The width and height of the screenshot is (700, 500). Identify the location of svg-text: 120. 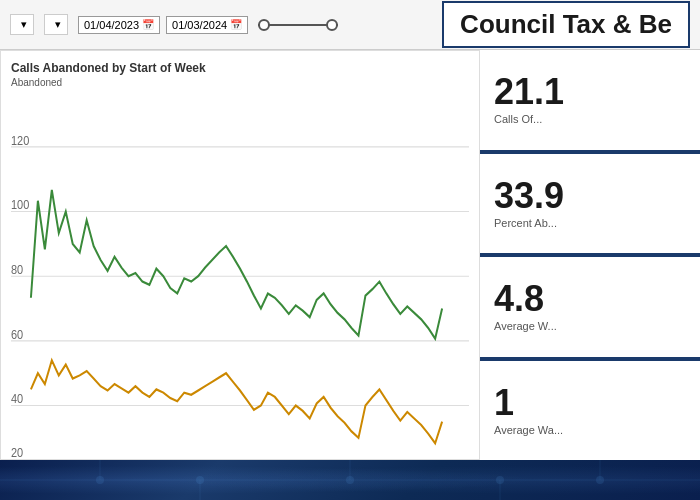
(20, 140).